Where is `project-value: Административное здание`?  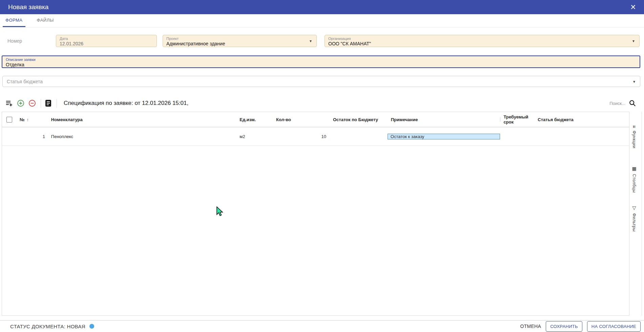 project-value: Административное здание is located at coordinates (240, 44).